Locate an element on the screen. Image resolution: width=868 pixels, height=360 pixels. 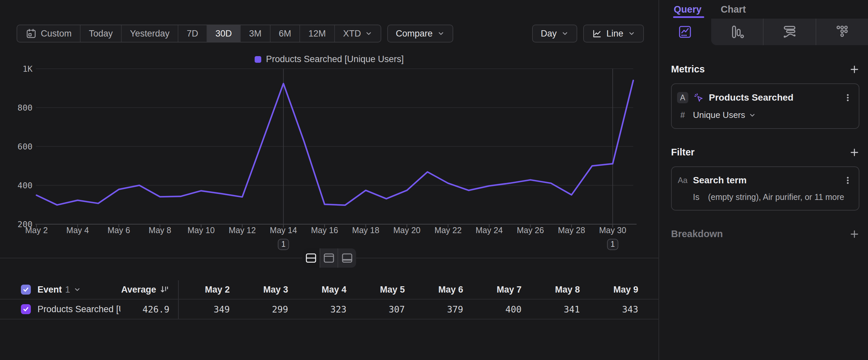
event-column-header: Event 1 is located at coordinates (79, 289).